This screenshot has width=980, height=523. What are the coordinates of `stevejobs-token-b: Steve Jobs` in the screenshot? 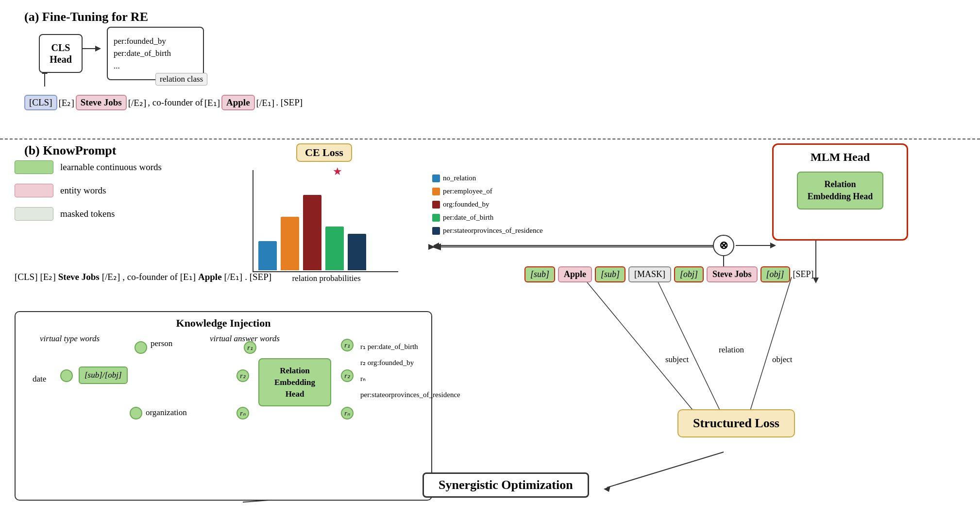 It's located at (732, 274).